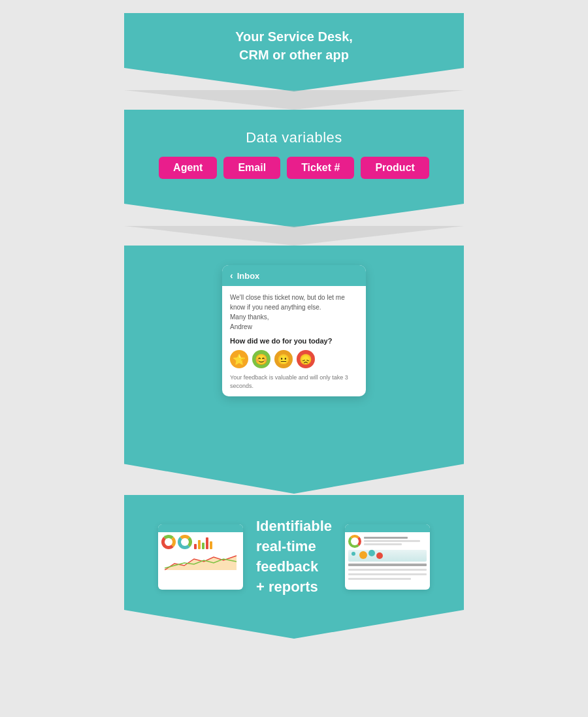  Describe the element at coordinates (294, 556) in the screenshot. I see `reports-label: Identifiablereal-timefeedback+ reports` at that location.